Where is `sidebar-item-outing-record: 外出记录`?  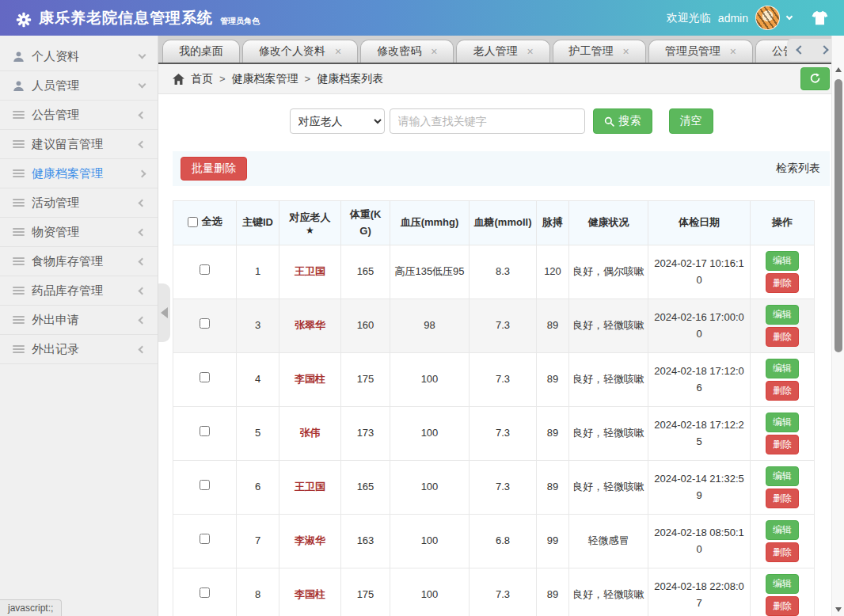 sidebar-item-outing-record: 外出记录 is located at coordinates (79, 350).